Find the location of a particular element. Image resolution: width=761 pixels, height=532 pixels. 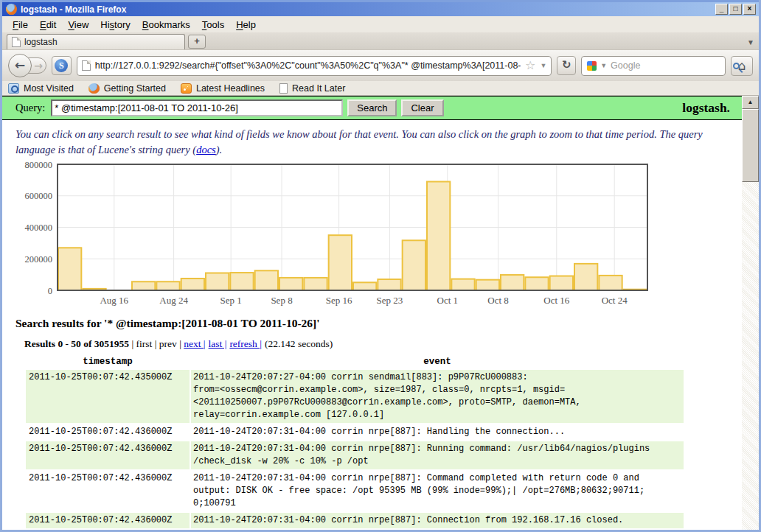

bookmark-label: Getting Started is located at coordinates (135, 88).